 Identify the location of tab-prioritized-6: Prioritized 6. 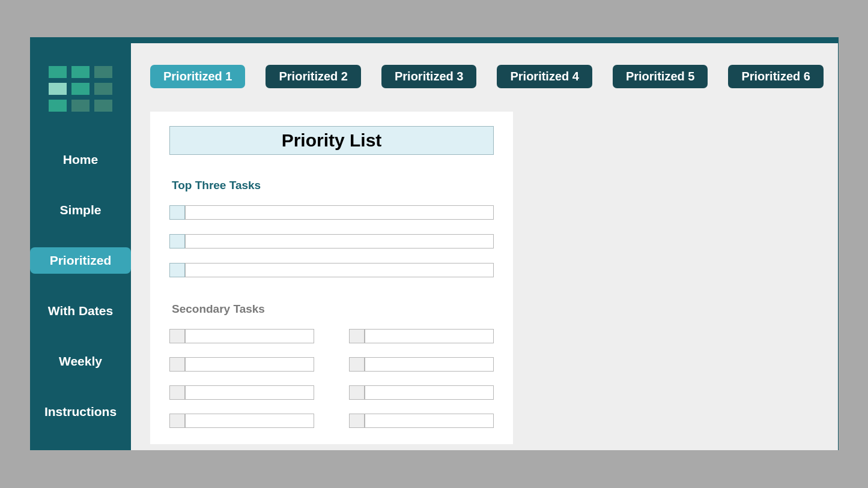
(775, 77).